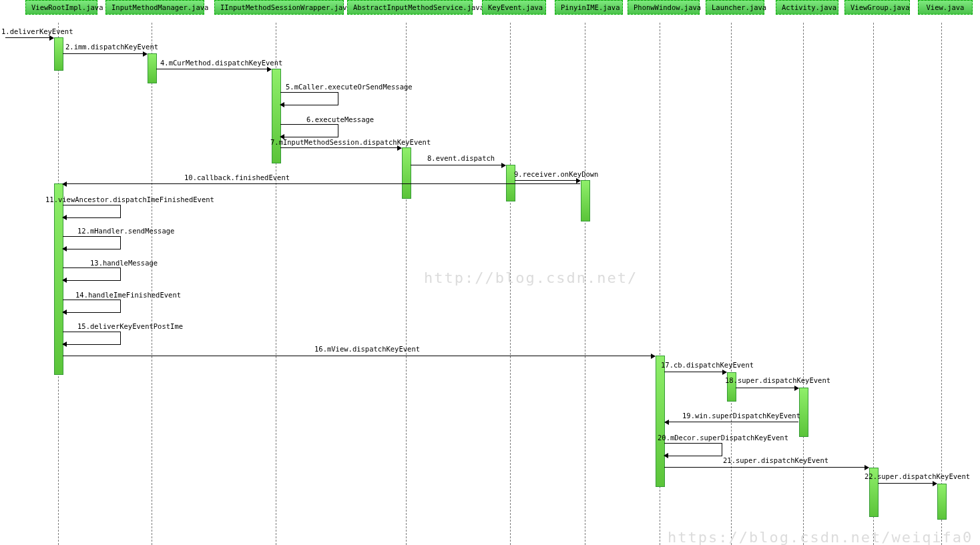 This screenshot has height=545, width=980. What do you see at coordinates (37, 31) in the screenshot?
I see `msg-label: 1.deliverKeyEvent` at bounding box center [37, 31].